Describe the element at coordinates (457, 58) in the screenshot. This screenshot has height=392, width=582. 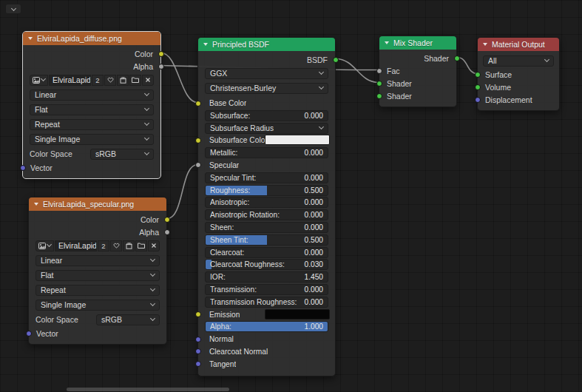
I see `socket-shader-output` at that location.